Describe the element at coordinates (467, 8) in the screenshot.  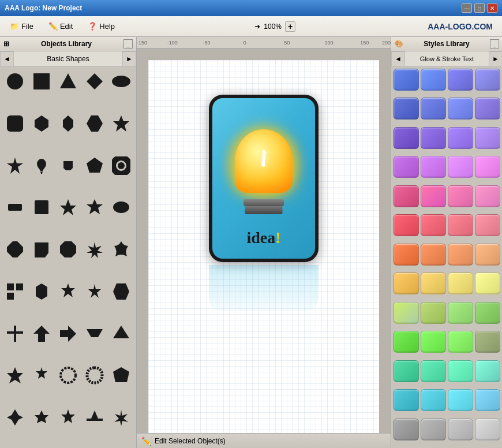
I see `minimize-button: —` at that location.